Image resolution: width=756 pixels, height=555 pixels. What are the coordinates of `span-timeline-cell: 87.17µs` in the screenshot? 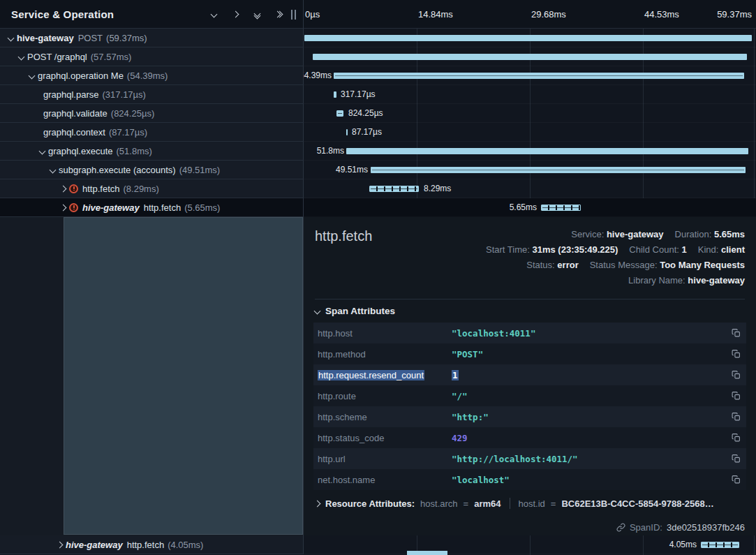 It's located at (530, 133).